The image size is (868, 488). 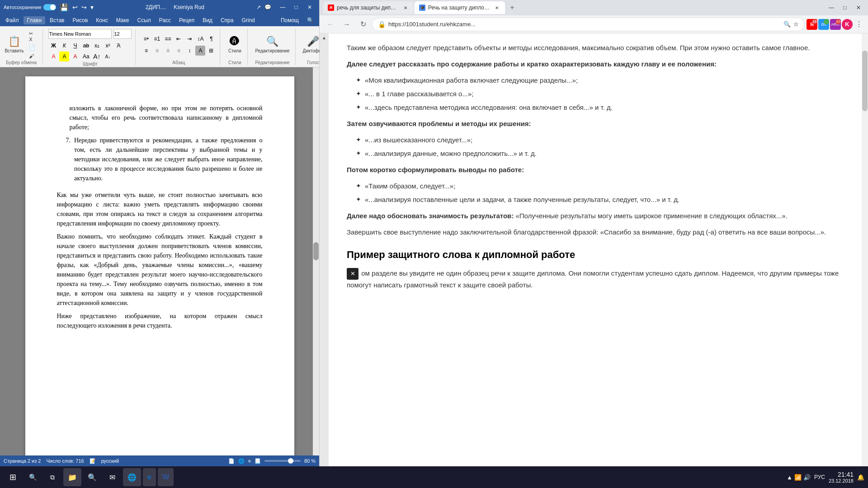 What do you see at coordinates (290, 20) in the screenshot?
I see `menu-pomosch: Помощ` at bounding box center [290, 20].